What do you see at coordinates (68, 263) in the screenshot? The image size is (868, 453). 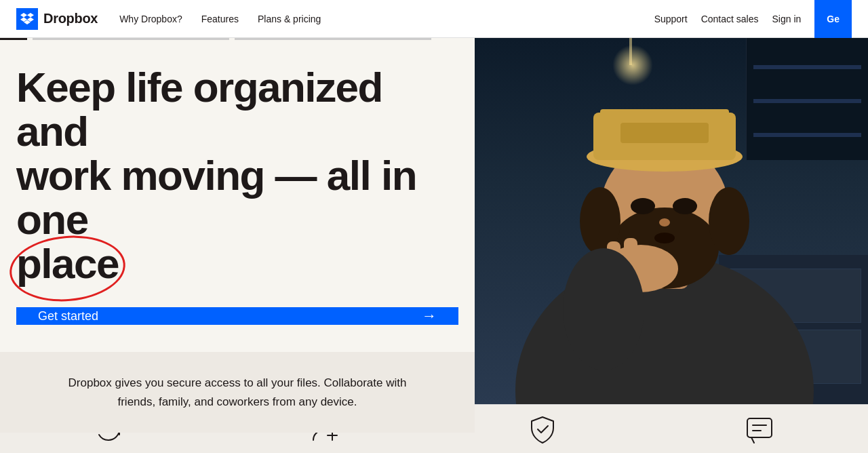 I see `hero-title-place: place` at bounding box center [68, 263].